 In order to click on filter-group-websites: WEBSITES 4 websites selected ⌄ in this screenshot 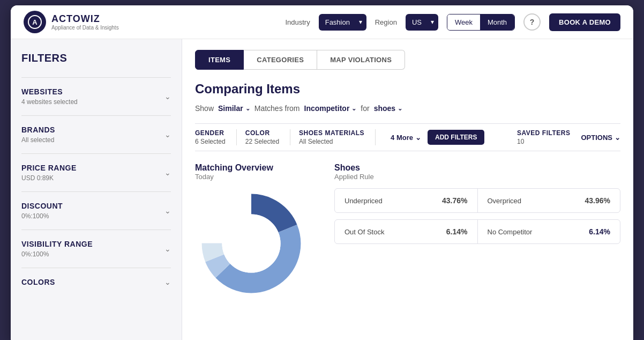, I will do `click(96, 97)`.